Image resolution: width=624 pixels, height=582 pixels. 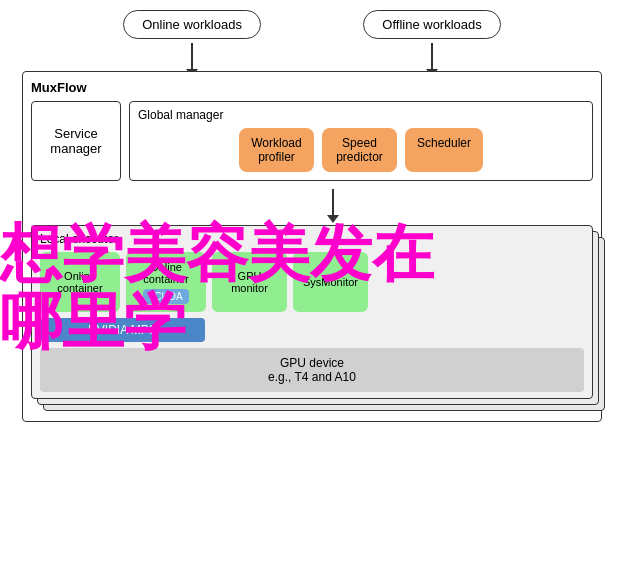 I want to click on sysmonitor-label: SysMonitor, so click(x=330, y=282).